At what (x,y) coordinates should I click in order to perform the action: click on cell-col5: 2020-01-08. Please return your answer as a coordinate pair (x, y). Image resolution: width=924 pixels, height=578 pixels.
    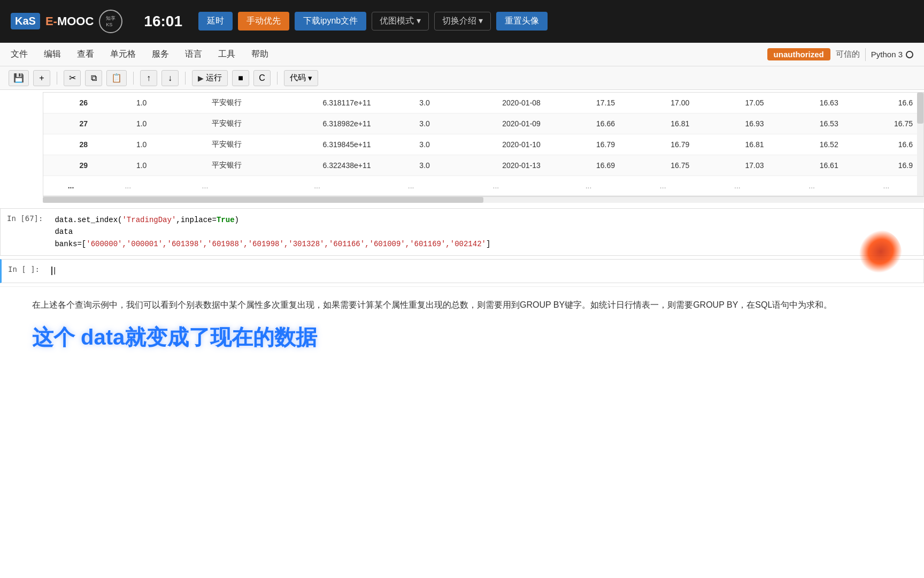
    Looking at the image, I should click on (496, 103).